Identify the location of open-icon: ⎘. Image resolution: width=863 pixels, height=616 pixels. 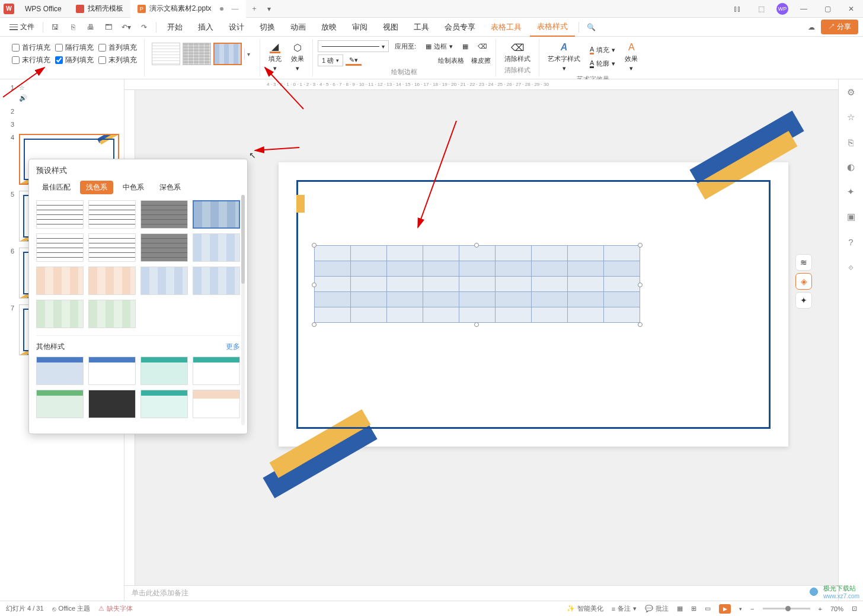
(73, 27).